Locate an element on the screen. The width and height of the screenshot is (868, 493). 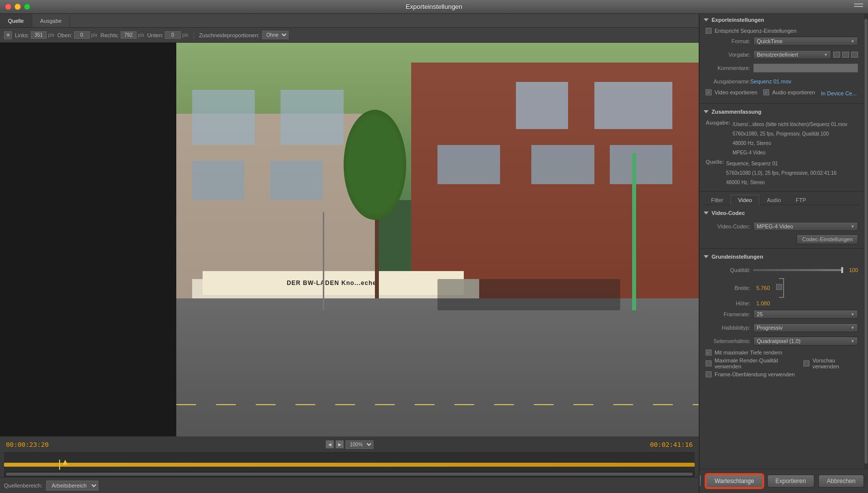
rechts-input is located at coordinates (129, 35).